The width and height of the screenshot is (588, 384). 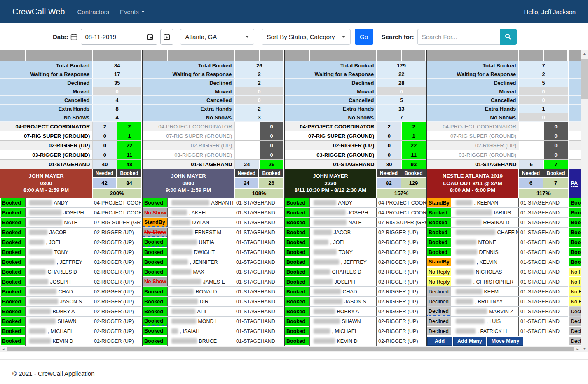 I want to click on scroll-down-arrow-icon: ▼, so click(x=584, y=349).